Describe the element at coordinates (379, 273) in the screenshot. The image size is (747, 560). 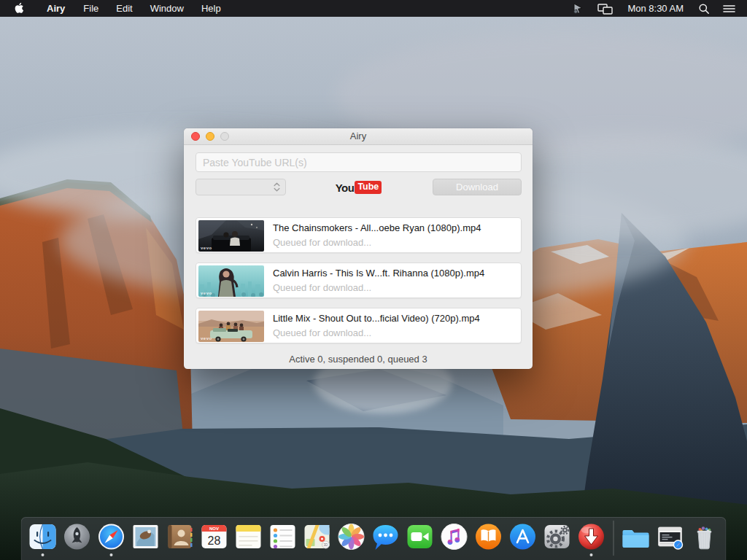
I see `download-title: Calvin Harris - This Is W...ft. Rihanna …` at that location.